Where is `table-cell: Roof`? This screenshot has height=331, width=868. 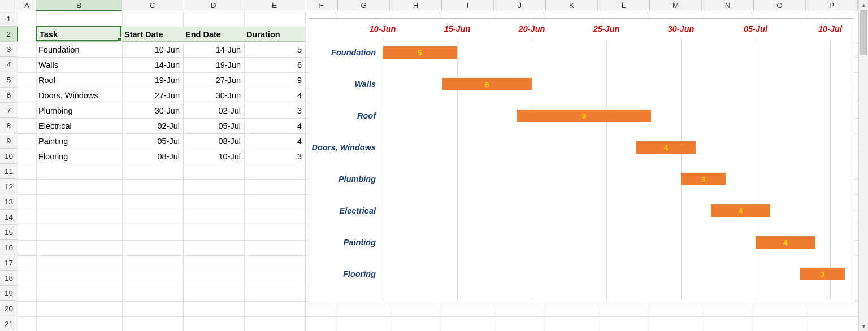 table-cell: Roof is located at coordinates (79, 80).